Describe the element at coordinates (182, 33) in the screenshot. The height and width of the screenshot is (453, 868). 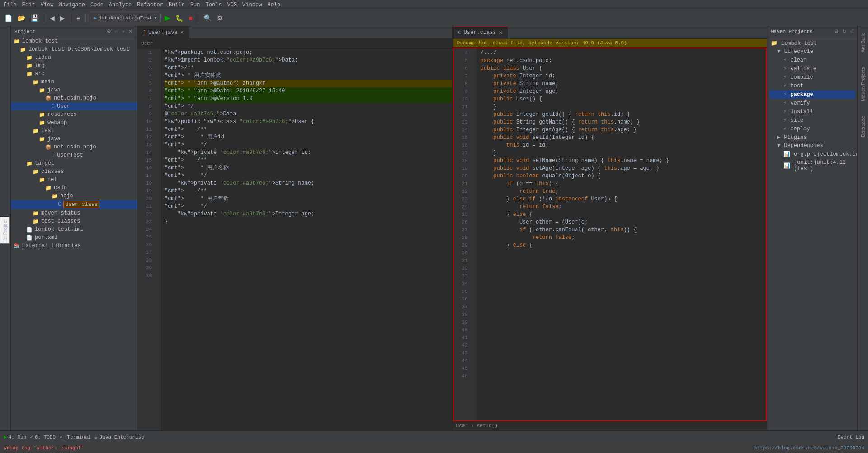
I see `userjava-close-btn: ✕` at that location.